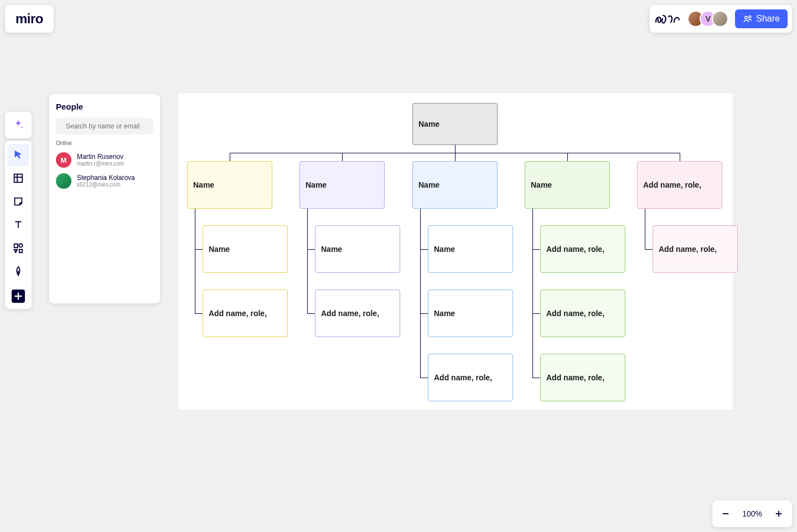 The width and height of the screenshot is (797, 532). Describe the element at coordinates (107, 126) in the screenshot. I see `people-search-input` at that location.